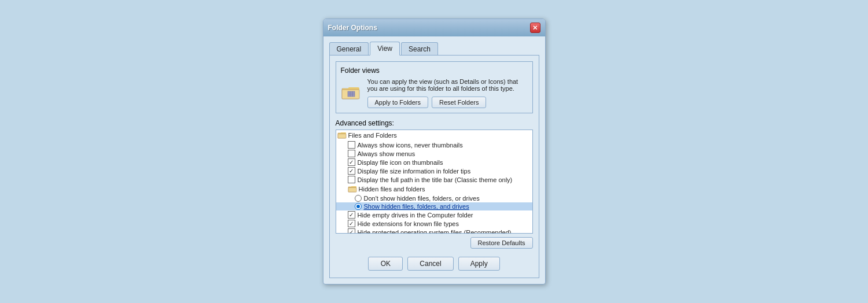 The image size is (868, 303). What do you see at coordinates (434, 87) in the screenshot?
I see `folder-views-section: Folder views` at bounding box center [434, 87].